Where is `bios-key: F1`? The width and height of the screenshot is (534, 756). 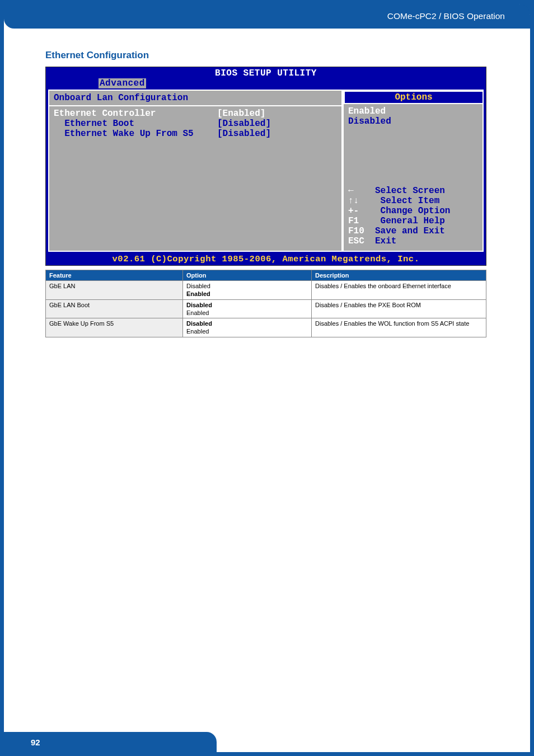
bios-key: F1 is located at coordinates (359, 221).